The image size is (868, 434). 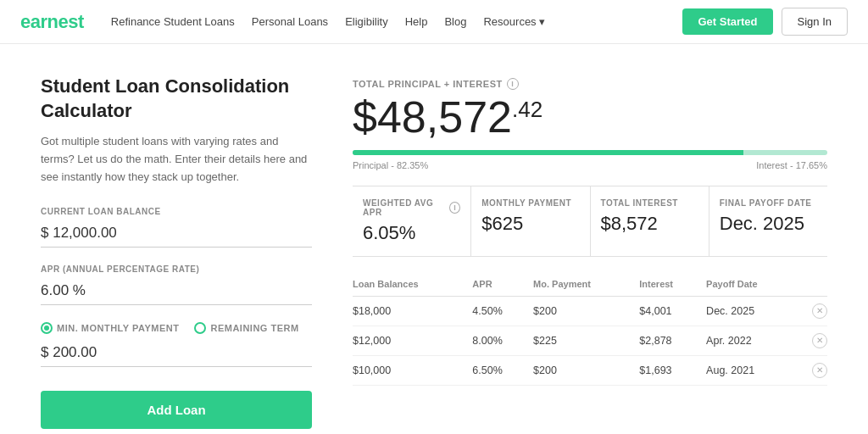 I want to click on stat-weighted-apr: WEIGHTED AVG APR i 6.05%, so click(x=412, y=221).